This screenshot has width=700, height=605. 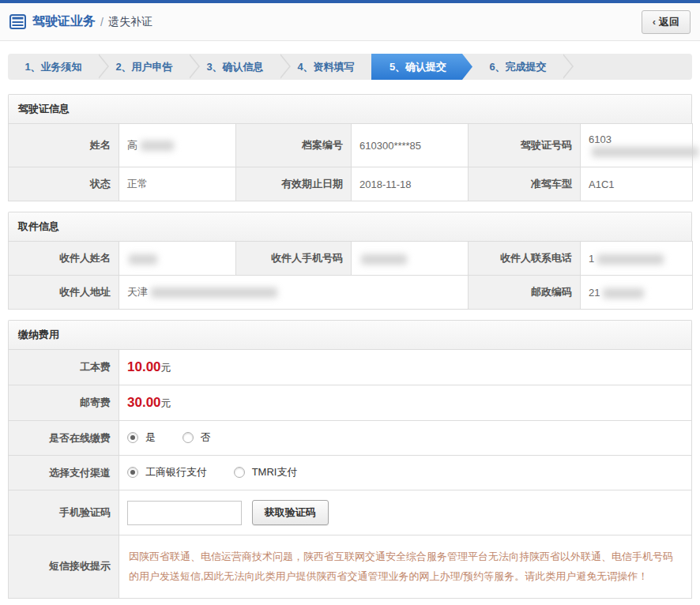 I want to click on section-title-payment-fees: 缴纳费用, so click(x=350, y=335).